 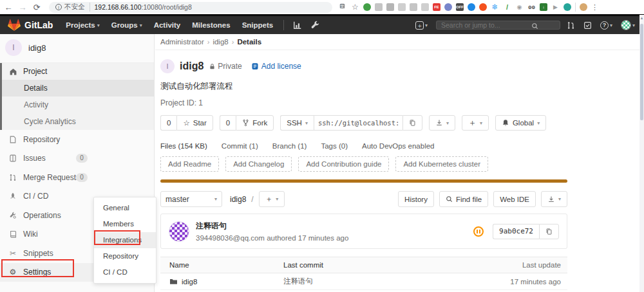 I want to click on purple-circle-extension, so click(x=448, y=7).